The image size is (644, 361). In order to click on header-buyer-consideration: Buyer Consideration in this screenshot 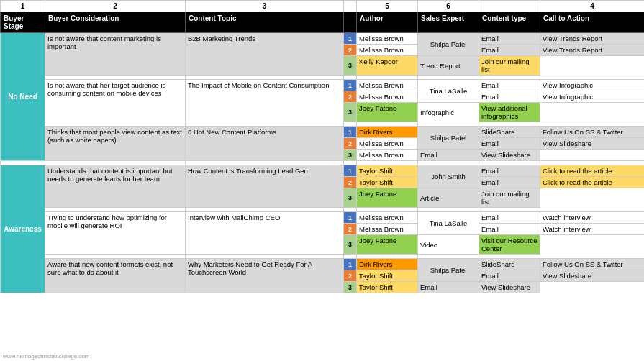, I will do `click(115, 23)`.